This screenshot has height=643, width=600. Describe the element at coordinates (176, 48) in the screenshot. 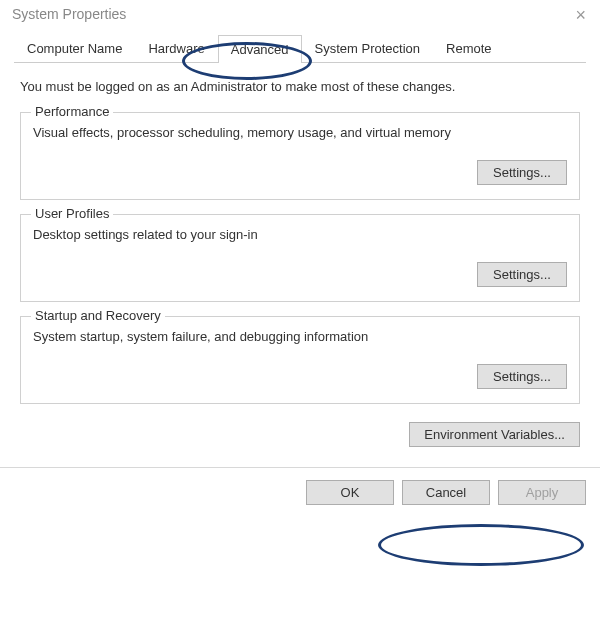

I see `tab-hardware: Hardware` at that location.